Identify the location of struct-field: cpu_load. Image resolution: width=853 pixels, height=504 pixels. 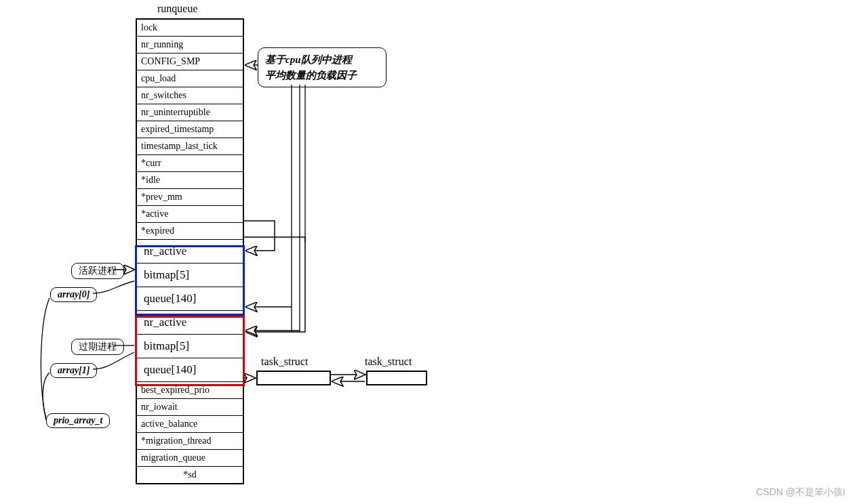
(190, 79).